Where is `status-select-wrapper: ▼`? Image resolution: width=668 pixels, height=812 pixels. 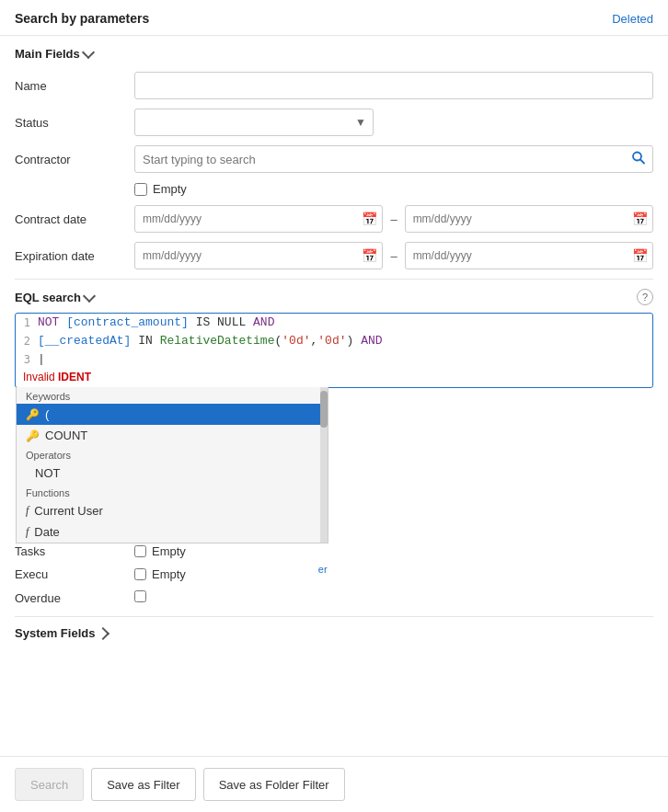
status-select-wrapper: ▼ is located at coordinates (254, 122).